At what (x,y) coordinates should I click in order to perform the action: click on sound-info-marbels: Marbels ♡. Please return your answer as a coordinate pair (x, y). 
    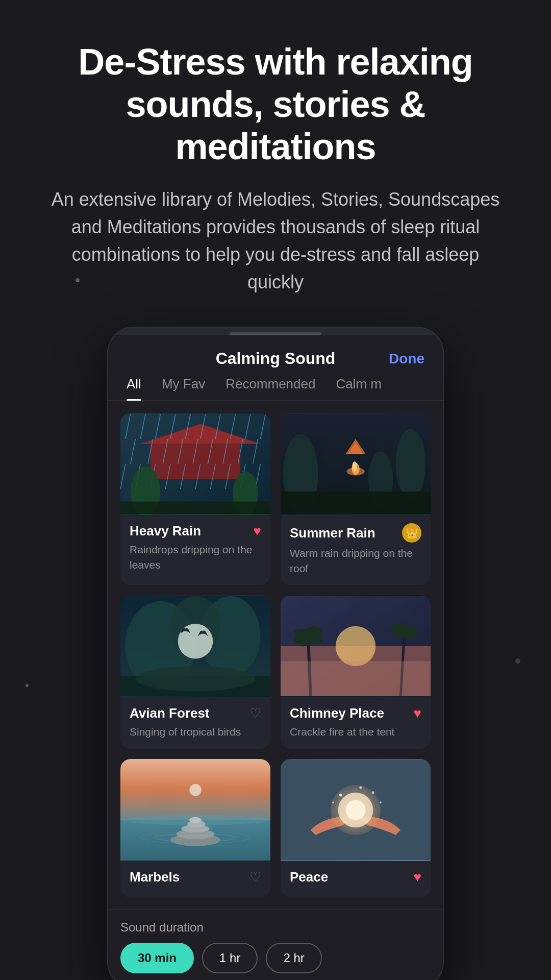
    Looking at the image, I should click on (195, 879).